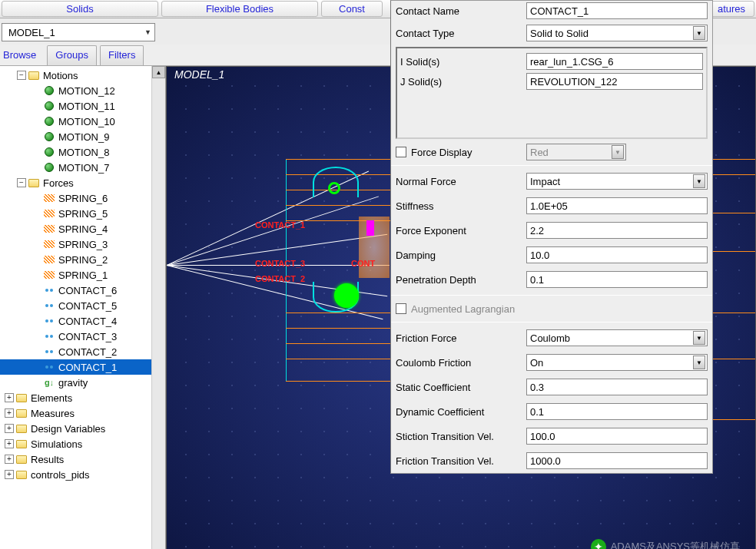 The image size is (756, 549). I want to click on tree-label: Forces, so click(58, 183).